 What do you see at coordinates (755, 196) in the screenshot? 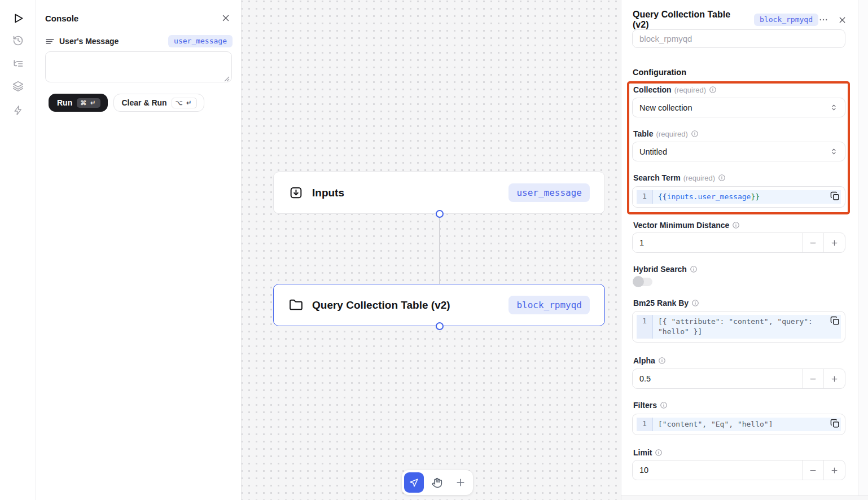
I see `code-token: }}` at bounding box center [755, 196].